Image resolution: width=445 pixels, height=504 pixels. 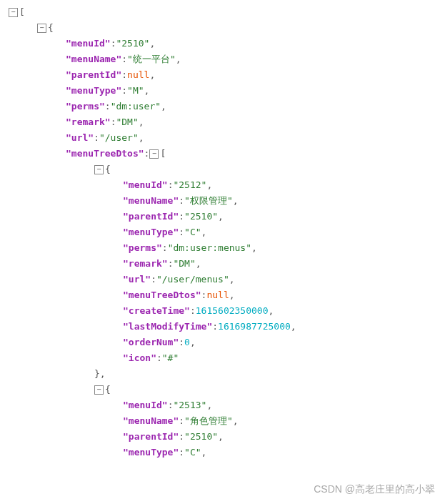 What do you see at coordinates (170, 357) in the screenshot?
I see `json-string: "#"` at bounding box center [170, 357].